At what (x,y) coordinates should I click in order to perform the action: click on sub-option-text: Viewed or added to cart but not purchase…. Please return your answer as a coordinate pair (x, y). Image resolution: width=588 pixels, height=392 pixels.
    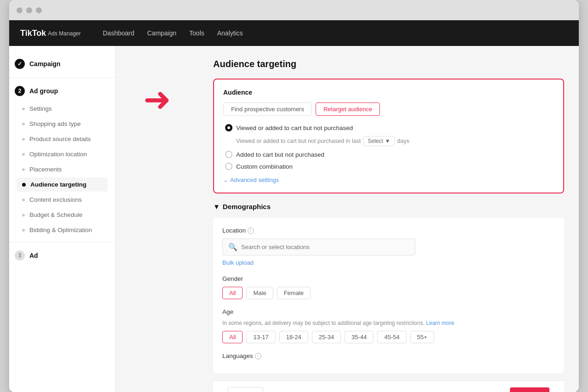
    Looking at the image, I should click on (299, 141).